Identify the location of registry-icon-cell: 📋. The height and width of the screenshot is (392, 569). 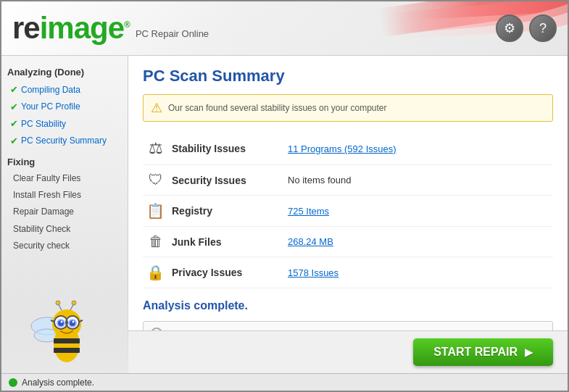
(155, 212).